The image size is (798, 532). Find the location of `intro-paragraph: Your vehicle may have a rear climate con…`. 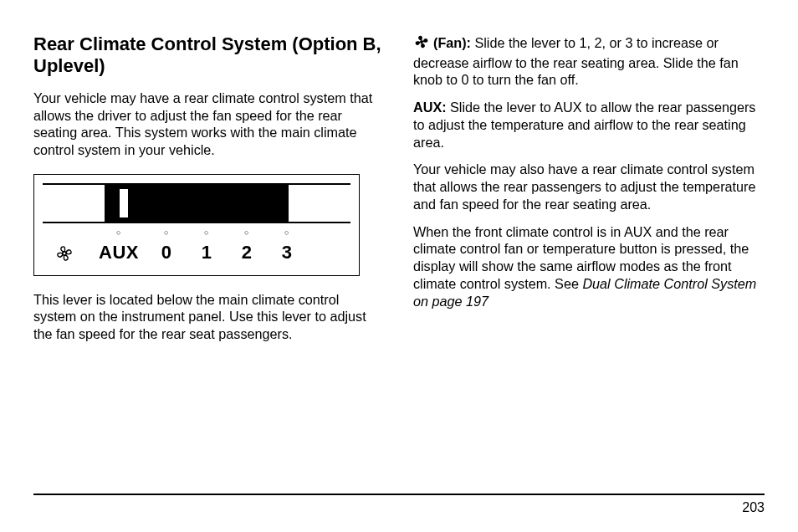

intro-paragraph: Your vehicle may have a rear climate con… is located at coordinates (209, 124).